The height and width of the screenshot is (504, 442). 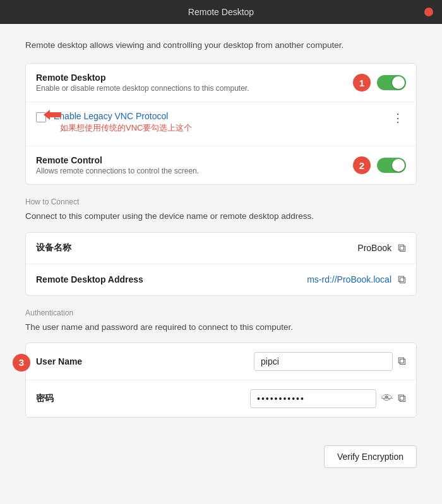 I want to click on remote-control-row: Remote Control Allows remote connections…, so click(x=221, y=165).